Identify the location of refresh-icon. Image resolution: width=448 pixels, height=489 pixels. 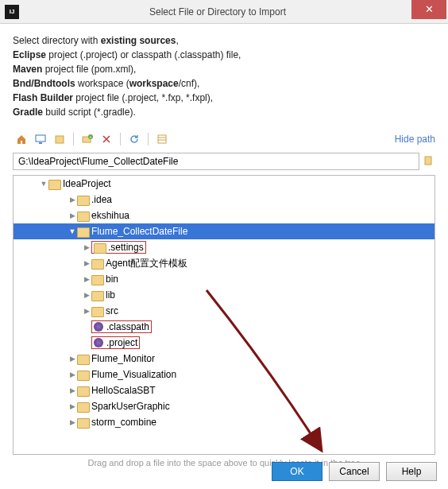
(134, 139).